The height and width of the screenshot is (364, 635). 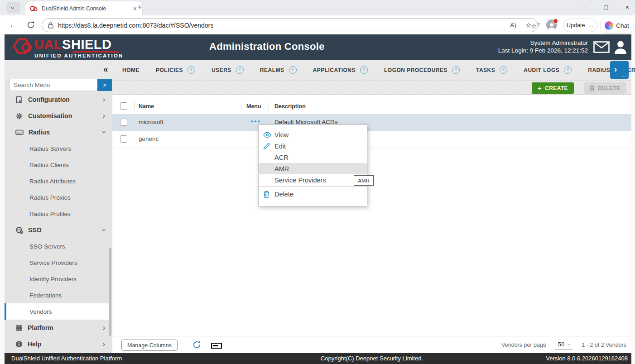 I want to click on chevron-down-icon: ›, so click(x=104, y=230).